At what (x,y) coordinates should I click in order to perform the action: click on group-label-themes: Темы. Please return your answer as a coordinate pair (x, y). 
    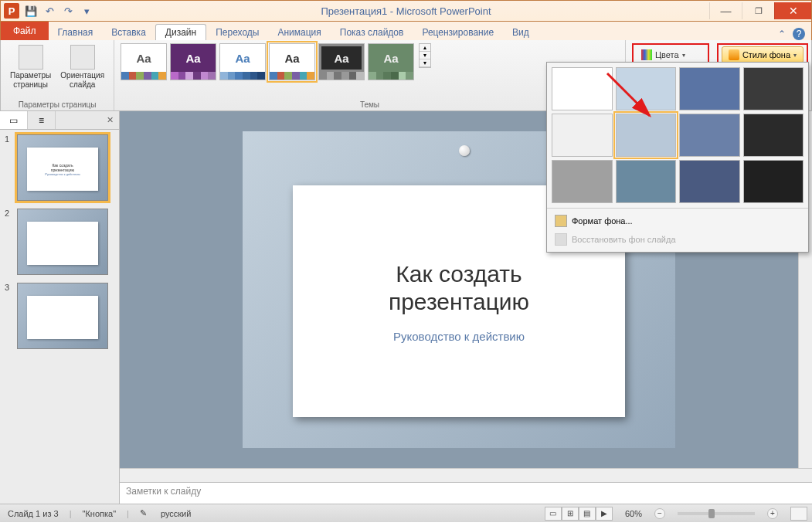
    Looking at the image, I should click on (369, 104).